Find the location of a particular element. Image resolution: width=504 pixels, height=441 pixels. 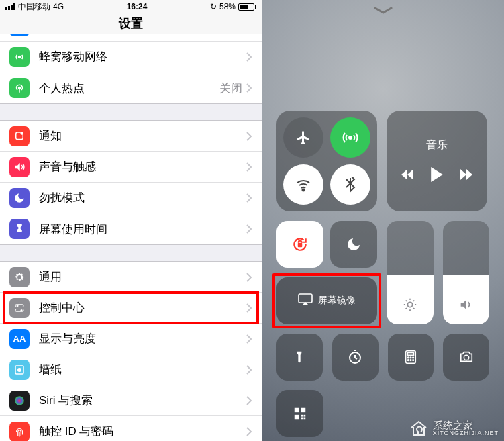

settings-row-touchid: 触控 ID 与密码 is located at coordinates (131, 428).